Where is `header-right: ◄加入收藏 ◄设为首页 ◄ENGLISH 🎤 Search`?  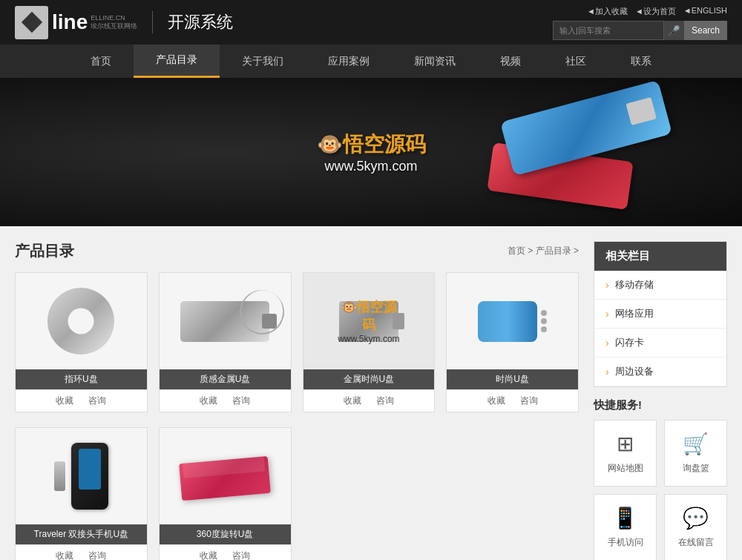 header-right: ◄加入收藏 ◄设为首页 ◄ENGLISH 🎤 Search is located at coordinates (640, 20).